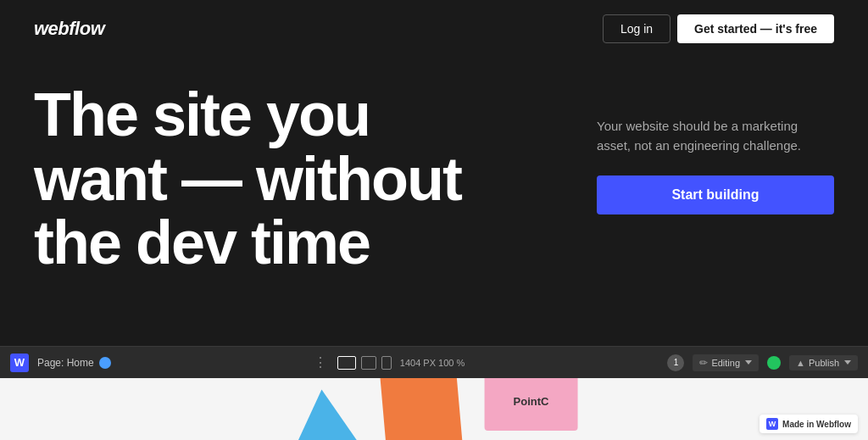 The height and width of the screenshot is (440, 868). Describe the element at coordinates (824, 363) in the screenshot. I see `publish-button: ▲ Publish` at that location.